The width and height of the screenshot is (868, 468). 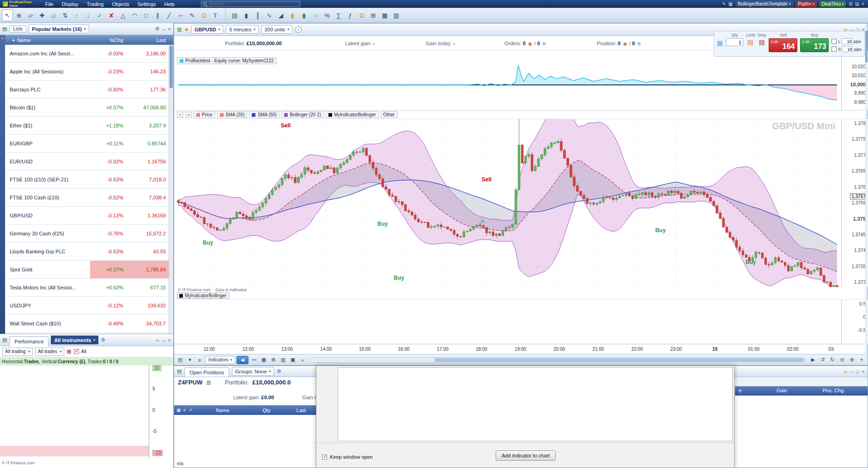 I want to click on updown-arrows-tool: ⇅, so click(x=65, y=15).